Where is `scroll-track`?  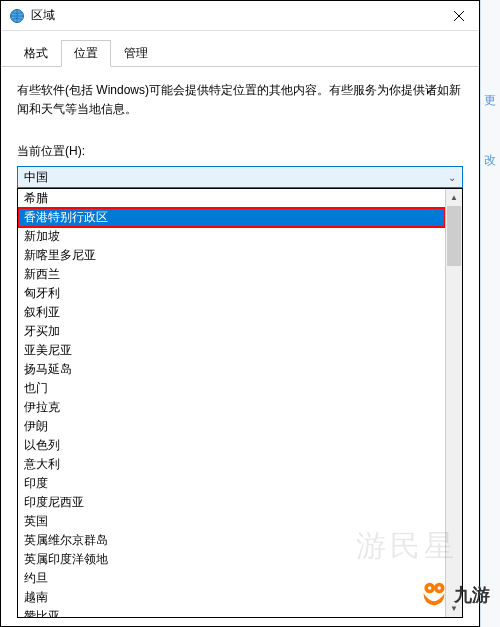
scroll-track is located at coordinates (454, 403).